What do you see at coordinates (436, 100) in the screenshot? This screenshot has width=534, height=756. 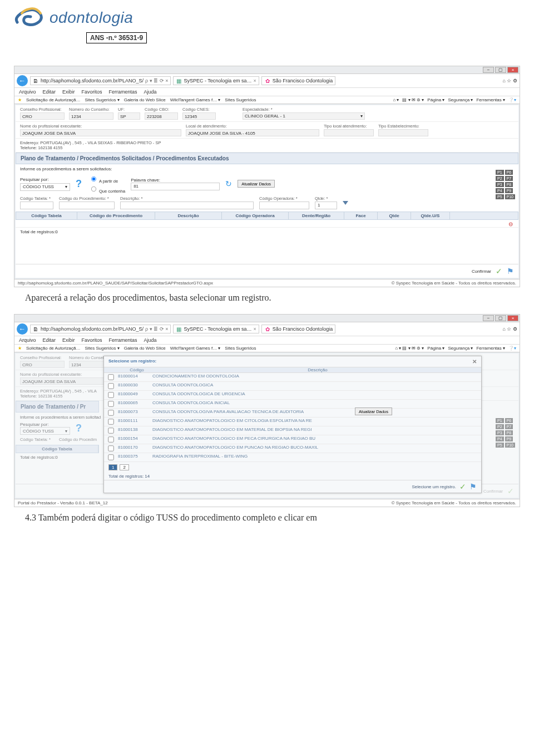 I see `tool-pagina: Página ▾` at bounding box center [436, 100].